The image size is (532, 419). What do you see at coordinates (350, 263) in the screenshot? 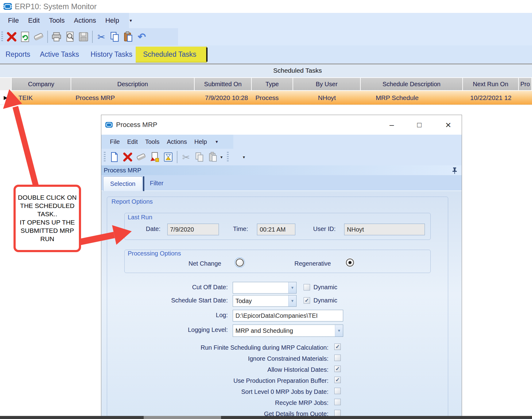
I see `regenerative-radio` at bounding box center [350, 263].